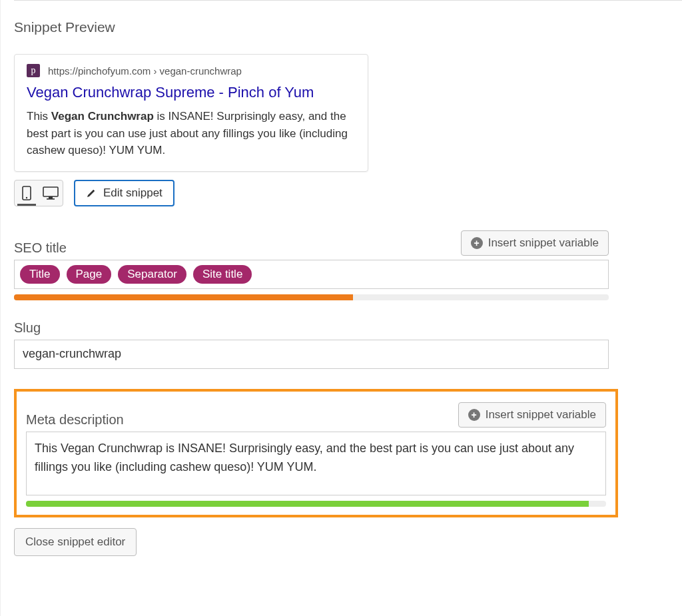 Image resolution: width=682 pixels, height=616 pixels. What do you see at coordinates (33, 71) in the screenshot?
I see `site-favicon: p` at bounding box center [33, 71].